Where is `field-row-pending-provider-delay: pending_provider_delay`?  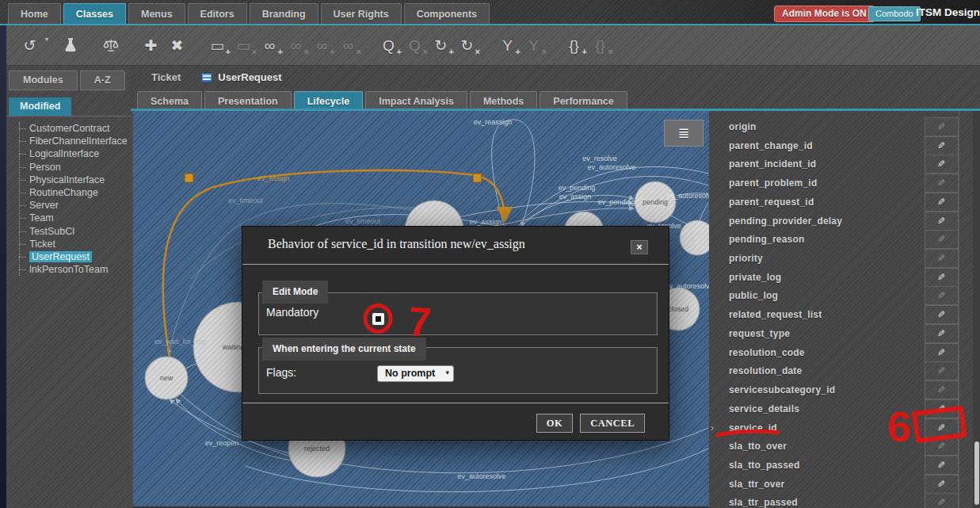
field-row-pending-provider-delay: pending_provider_delay is located at coordinates (833, 221).